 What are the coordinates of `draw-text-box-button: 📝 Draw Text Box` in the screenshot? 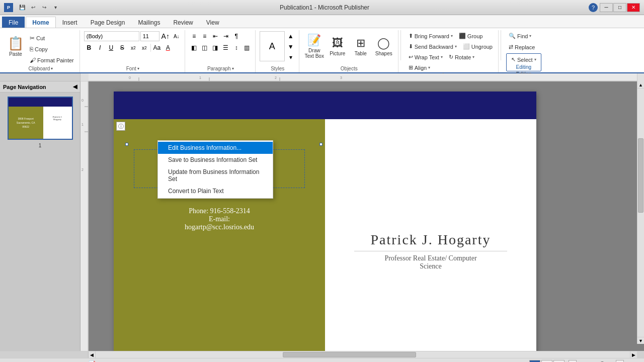 It's located at (314, 46).